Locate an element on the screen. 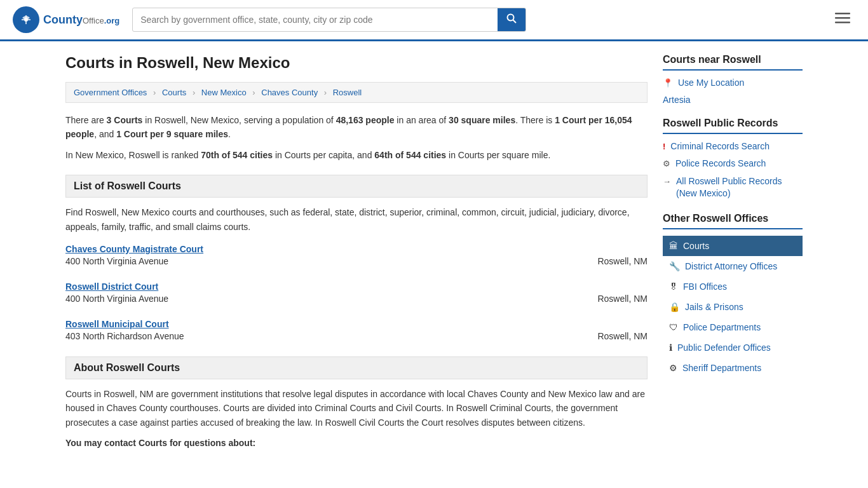 This screenshot has width=868, height=488. arrow-icon: → is located at coordinates (667, 182).